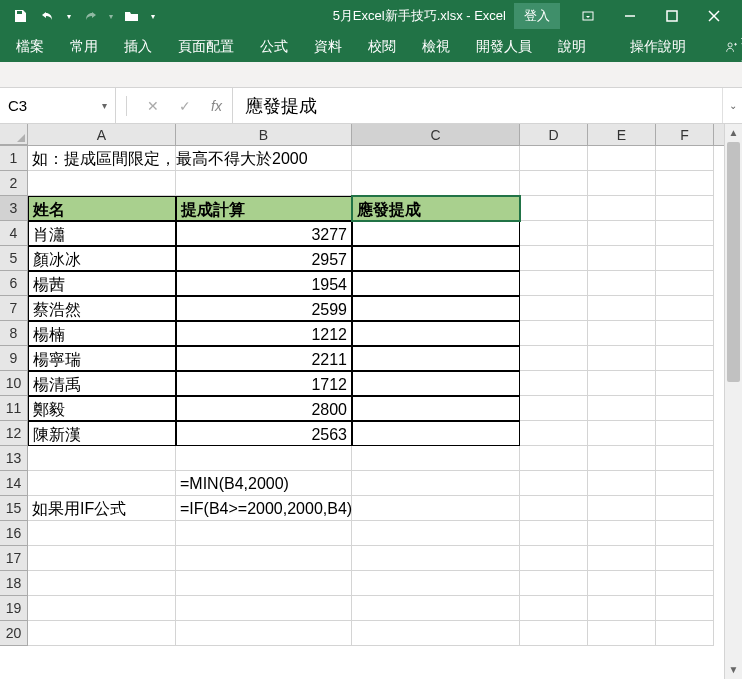 The width and height of the screenshot is (742, 679). Describe the element at coordinates (102, 234) in the screenshot. I see `cell: 肖瀟` at that location.